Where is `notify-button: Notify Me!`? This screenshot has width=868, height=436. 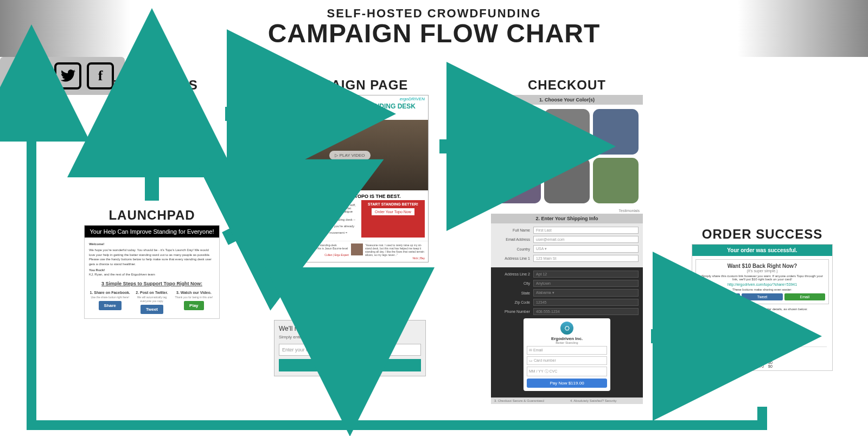 notify-button: Notify Me! is located at coordinates (350, 366).